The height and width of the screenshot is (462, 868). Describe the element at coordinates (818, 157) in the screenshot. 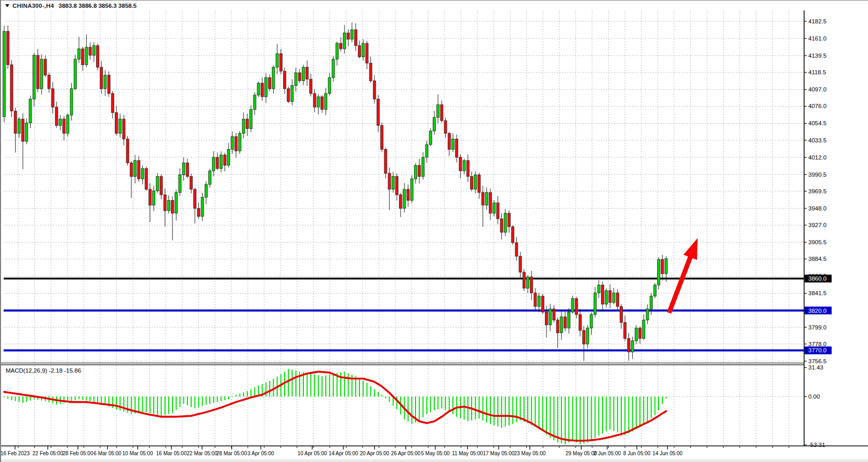

I see `price-tick-label: 4012.0` at that location.